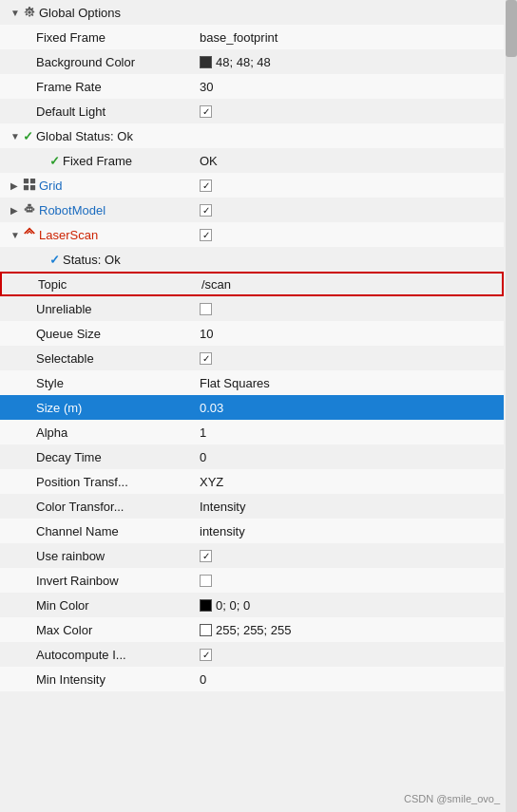 Image resolution: width=517 pixels, height=812 pixels. What do you see at coordinates (252, 309) in the screenshot?
I see `row-unreliable: Unreliable` at bounding box center [252, 309].